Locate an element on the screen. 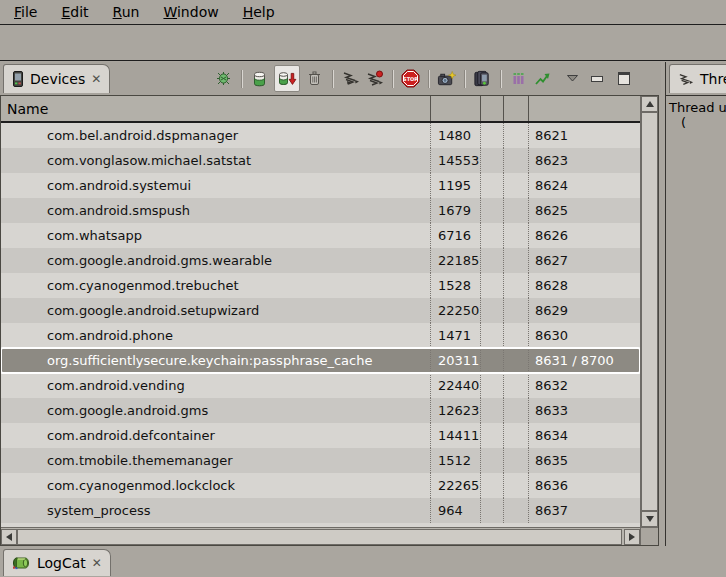 The image size is (726, 577). column-header-name: Name is located at coordinates (216, 108).